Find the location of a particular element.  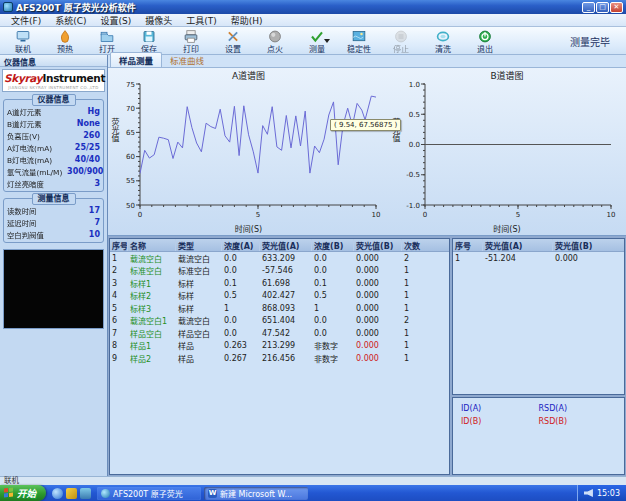

id-b-label: ID(B) is located at coordinates (500, 422).